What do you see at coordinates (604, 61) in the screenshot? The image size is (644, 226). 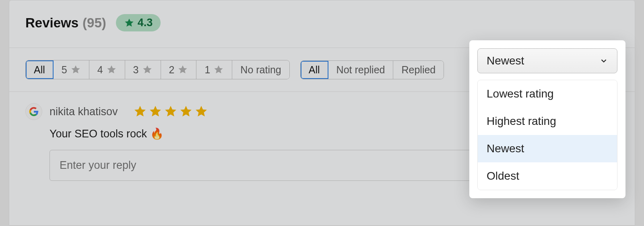 I see `chevron-down-icon` at bounding box center [604, 61].